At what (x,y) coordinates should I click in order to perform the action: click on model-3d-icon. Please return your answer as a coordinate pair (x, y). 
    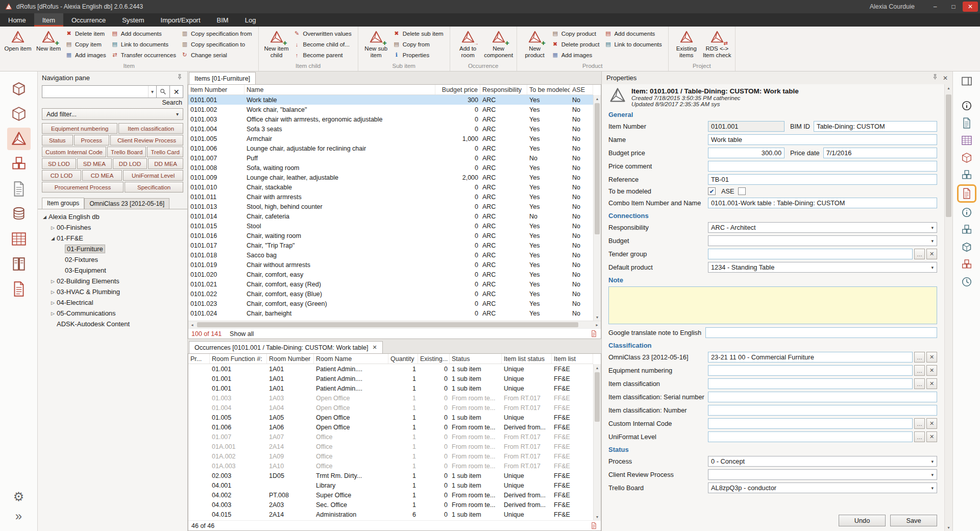
    Looking at the image, I should click on (967, 157).